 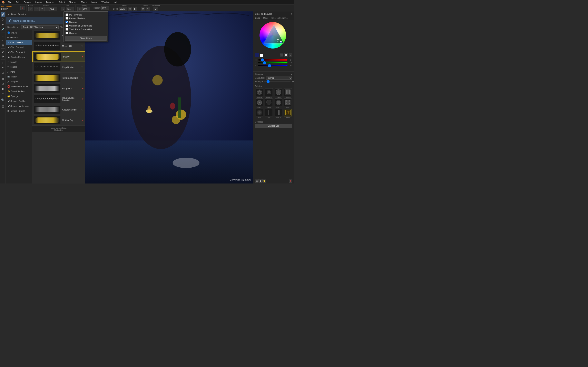 I want to click on bristle-soft: Soft, so click(x=259, y=114).